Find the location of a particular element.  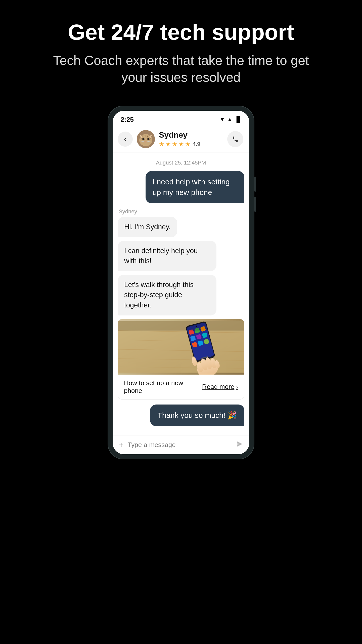

bubble-outgoing-1: I need help with setting up my new phone is located at coordinates (195, 187).